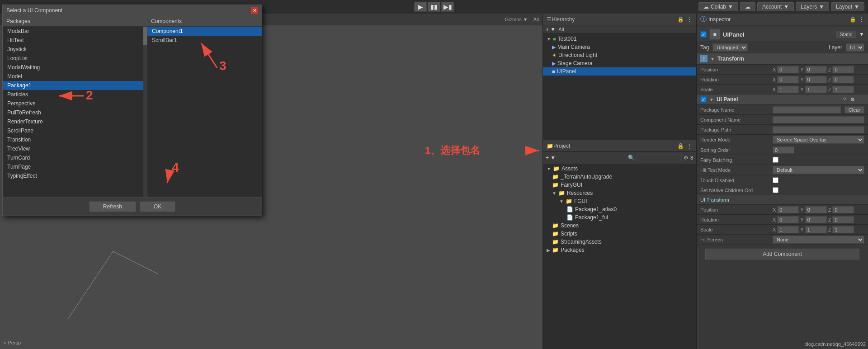 This screenshot has width=868, height=349. What do you see at coordinates (420, 7) in the screenshot?
I see `play-button: ▶` at bounding box center [420, 7].